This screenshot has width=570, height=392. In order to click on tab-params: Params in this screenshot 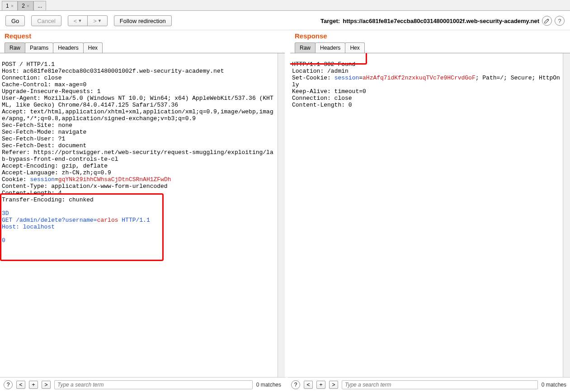, I will do `click(39, 48)`.